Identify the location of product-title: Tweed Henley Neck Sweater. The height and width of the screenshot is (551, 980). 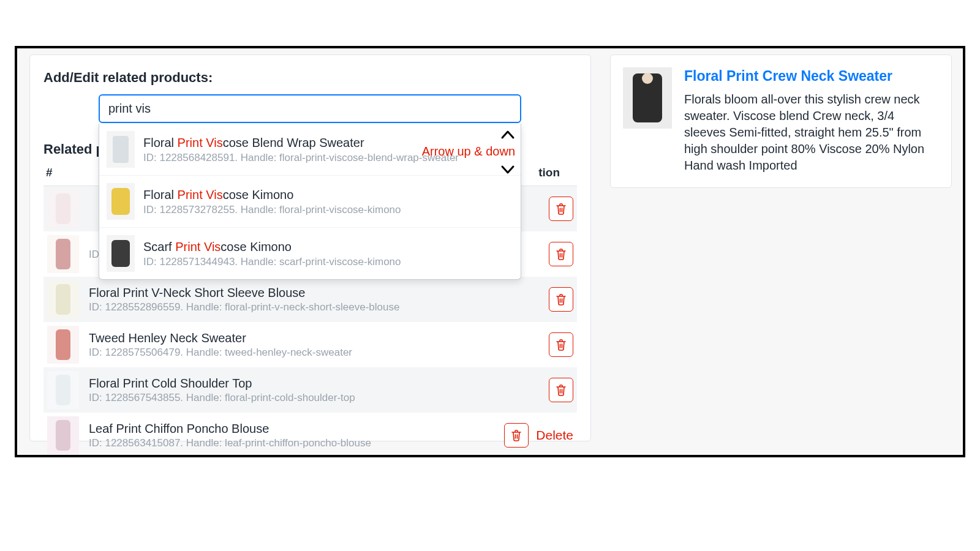
(314, 338).